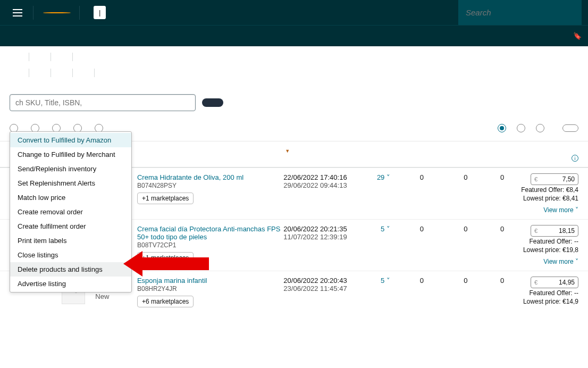 The height and width of the screenshot is (368, 588). I want to click on logo-smile-icon, so click(57, 13).